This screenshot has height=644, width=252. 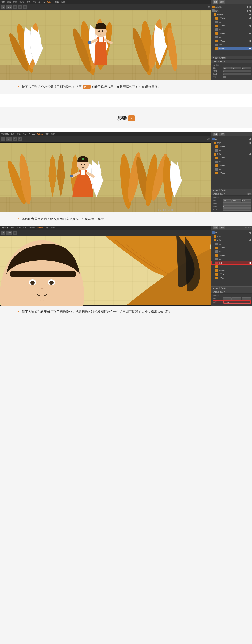 I want to click on toolbar3-btn-3: ⬛, so click(x=15, y=233).